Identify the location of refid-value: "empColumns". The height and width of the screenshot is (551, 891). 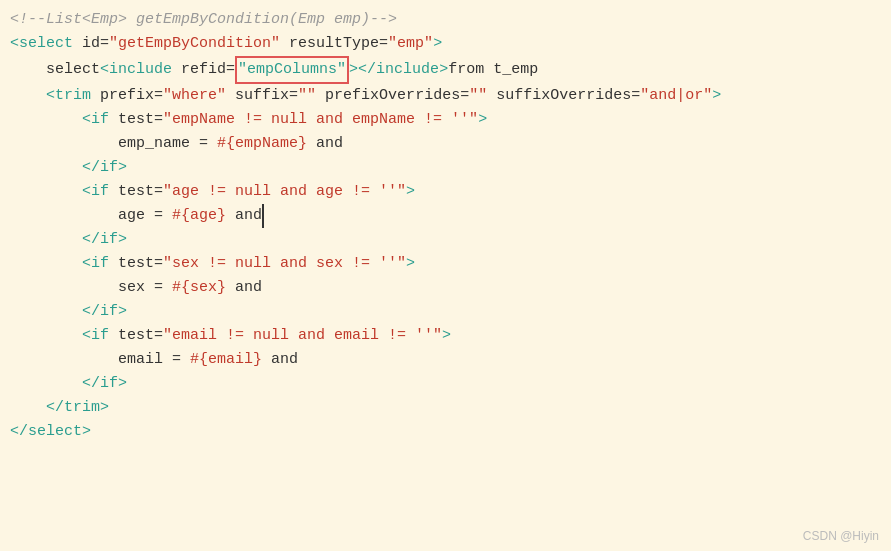
(292, 70).